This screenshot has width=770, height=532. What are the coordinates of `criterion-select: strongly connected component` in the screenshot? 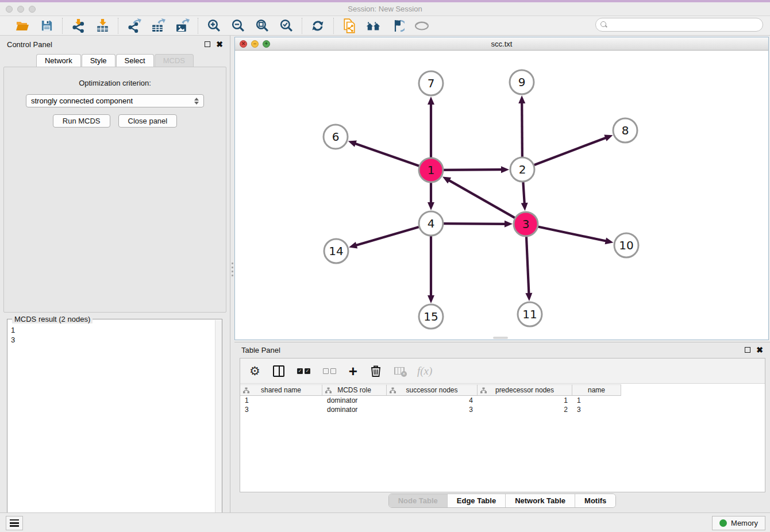 It's located at (115, 101).